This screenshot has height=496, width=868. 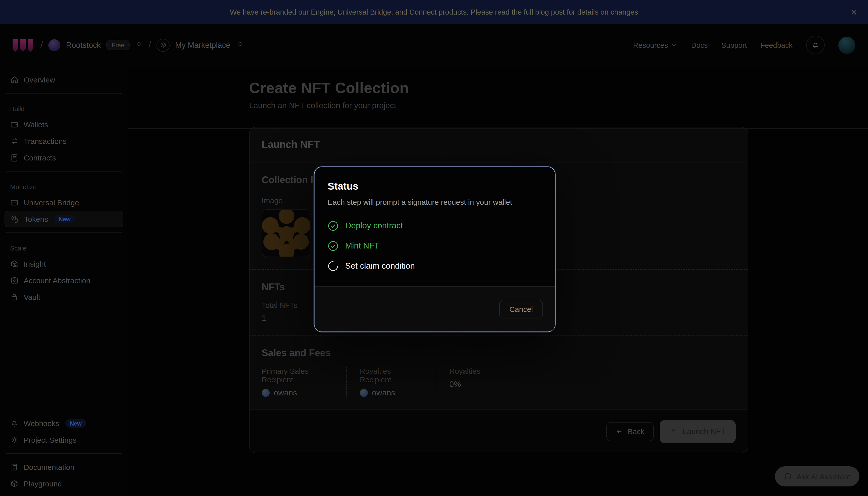 I want to click on close-icon: ×, so click(x=854, y=12).